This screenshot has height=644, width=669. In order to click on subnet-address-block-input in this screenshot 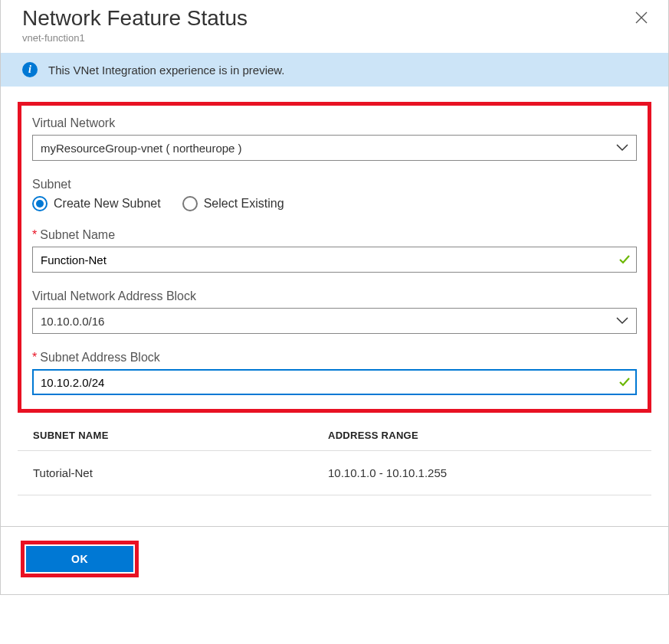, I will do `click(334, 382)`.